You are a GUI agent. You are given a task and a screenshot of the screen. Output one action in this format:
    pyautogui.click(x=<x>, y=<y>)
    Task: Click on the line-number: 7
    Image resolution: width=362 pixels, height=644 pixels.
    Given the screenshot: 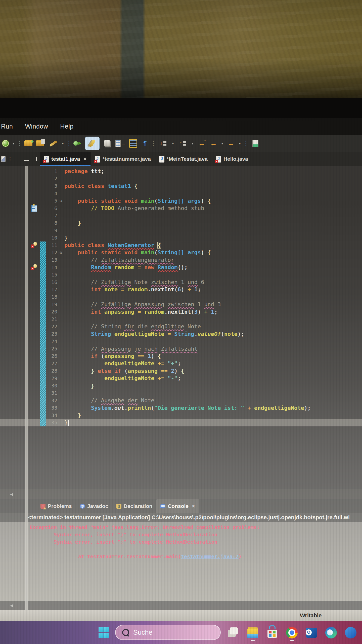 What is the action you would take?
    pyautogui.click(x=52, y=216)
    